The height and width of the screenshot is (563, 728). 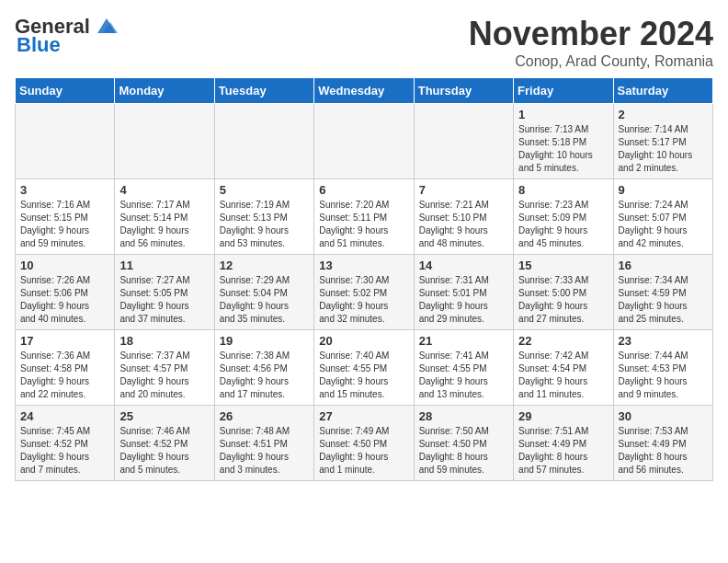 I want to click on week-row-5: 24Sunrise: 7:45 AM Sunset: 4:52 PM Dayli…, so click(x=364, y=443).